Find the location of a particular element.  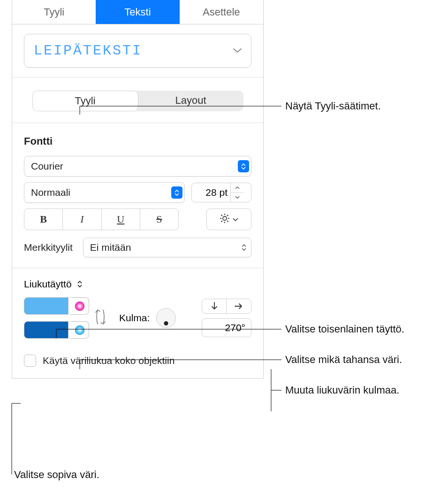

font-family-select: Courier is located at coordinates (138, 166).